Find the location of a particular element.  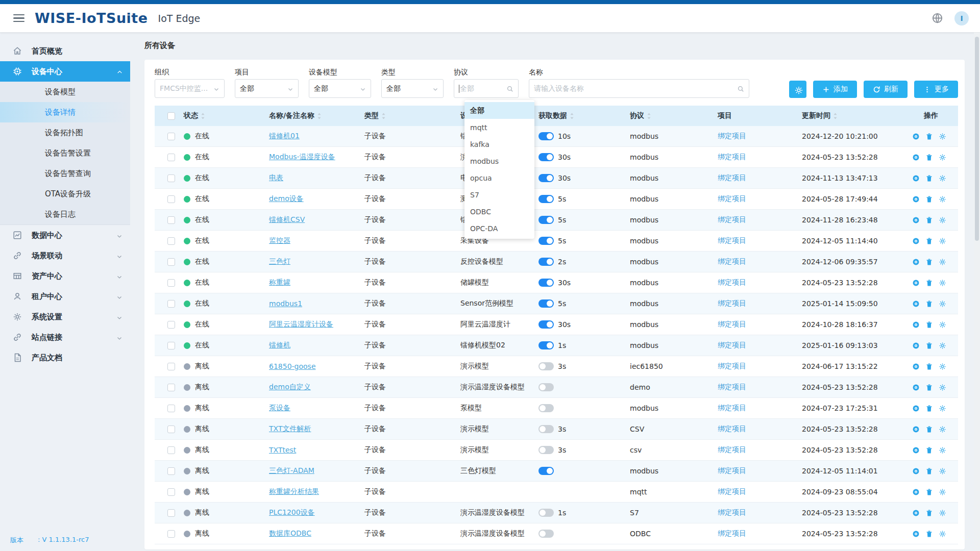

device-name-link: TXT文件解析 is located at coordinates (290, 429).